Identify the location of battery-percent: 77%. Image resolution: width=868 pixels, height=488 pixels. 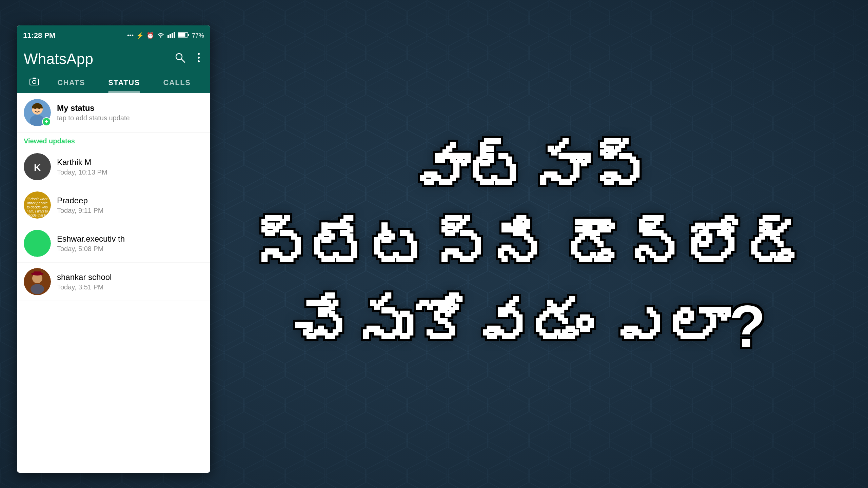
(198, 36).